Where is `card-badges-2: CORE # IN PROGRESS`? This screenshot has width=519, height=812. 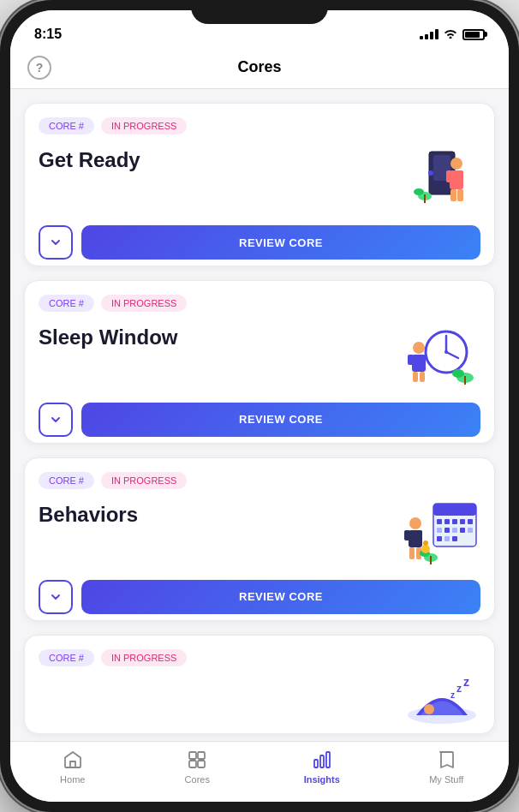
card-badges-2: CORE # IN PROGRESS is located at coordinates (260, 303).